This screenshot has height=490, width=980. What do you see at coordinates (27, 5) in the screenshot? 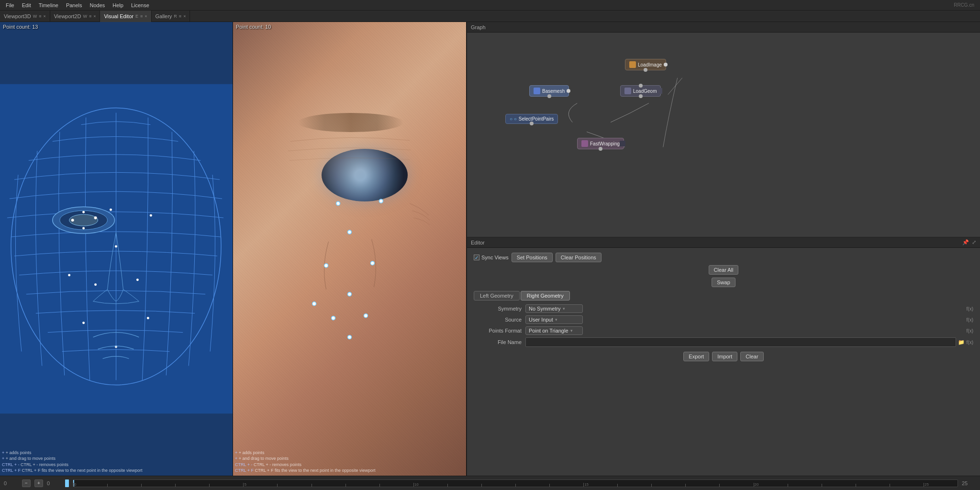
I see `menu-edit: Edit` at bounding box center [27, 5].